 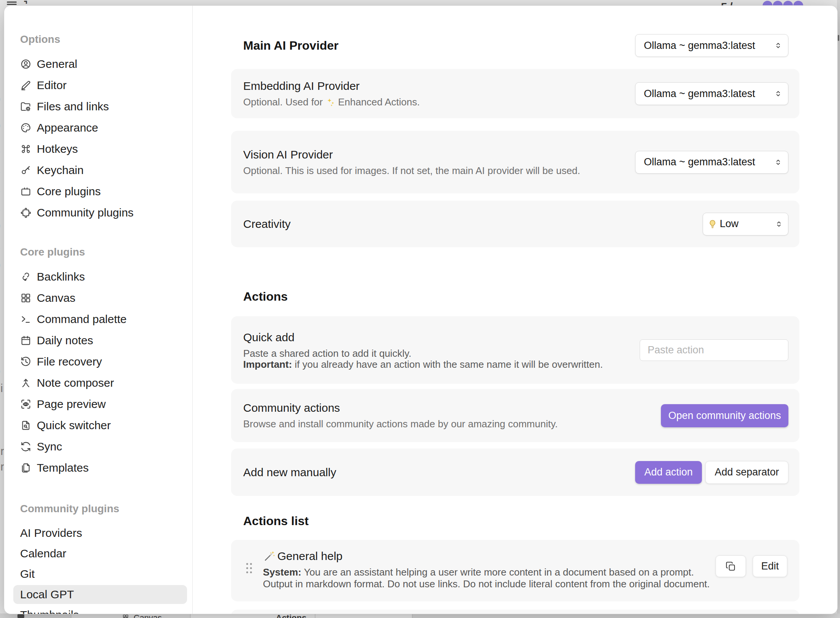 I want to click on sidebar-item-general: General, so click(x=98, y=64).